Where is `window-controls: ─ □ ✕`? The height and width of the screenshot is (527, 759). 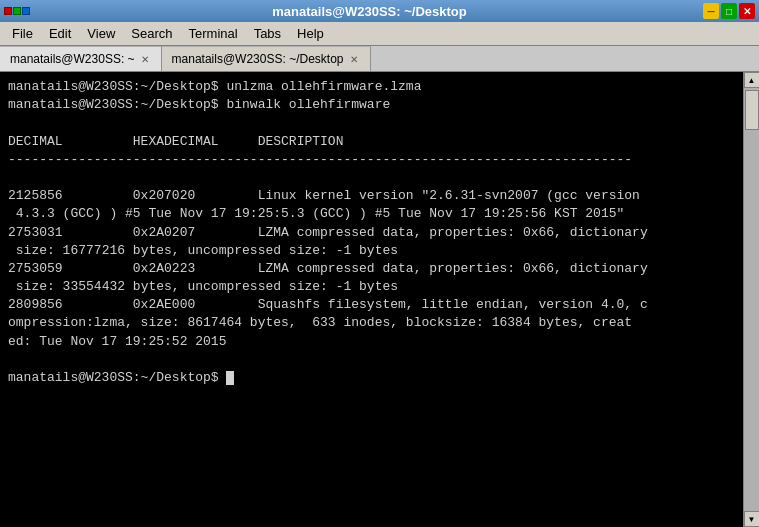 window-controls: ─ □ ✕ is located at coordinates (729, 11).